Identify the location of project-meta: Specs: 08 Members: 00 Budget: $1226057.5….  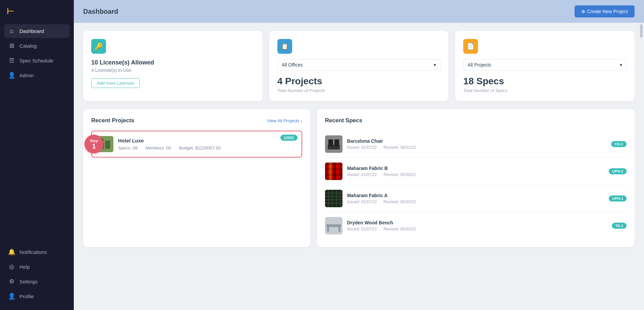
(207, 148).